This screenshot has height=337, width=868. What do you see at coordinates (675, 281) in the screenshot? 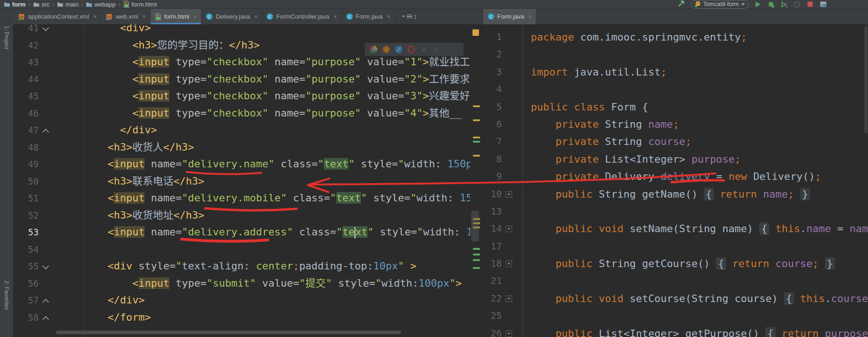
I see `code-line-21: 21` at bounding box center [675, 281].